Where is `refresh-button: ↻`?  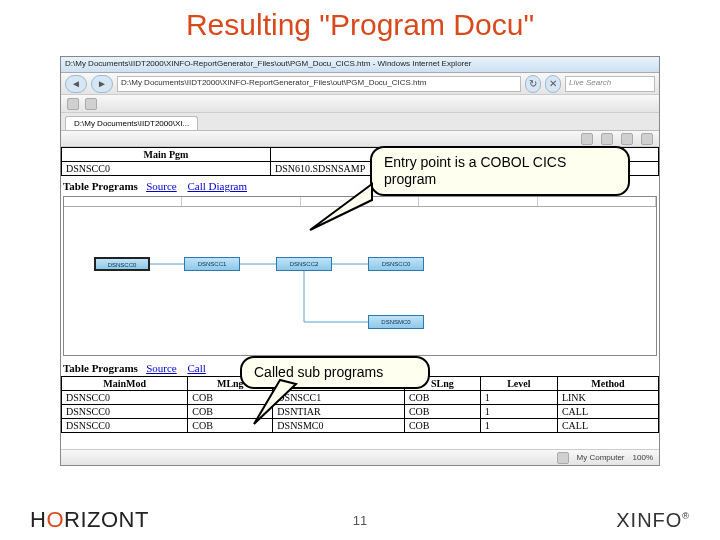
refresh-button: ↻ is located at coordinates (533, 84).